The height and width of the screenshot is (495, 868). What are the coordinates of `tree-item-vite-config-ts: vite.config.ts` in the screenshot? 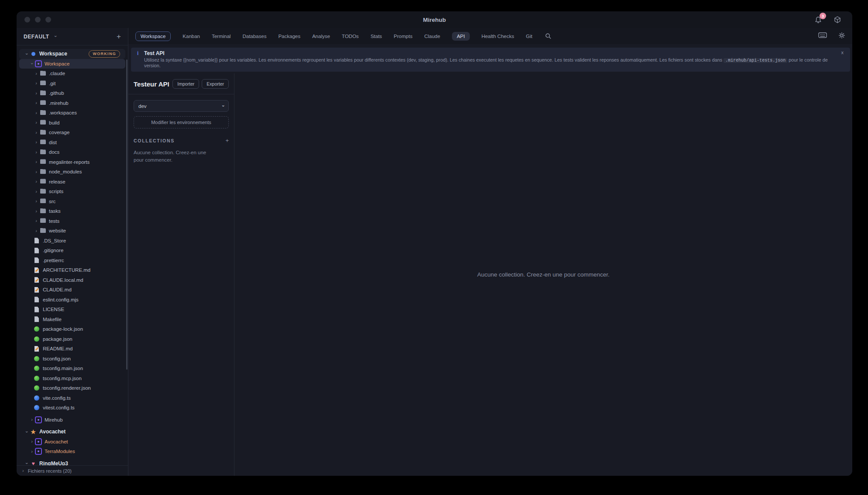 It's located at (72, 398).